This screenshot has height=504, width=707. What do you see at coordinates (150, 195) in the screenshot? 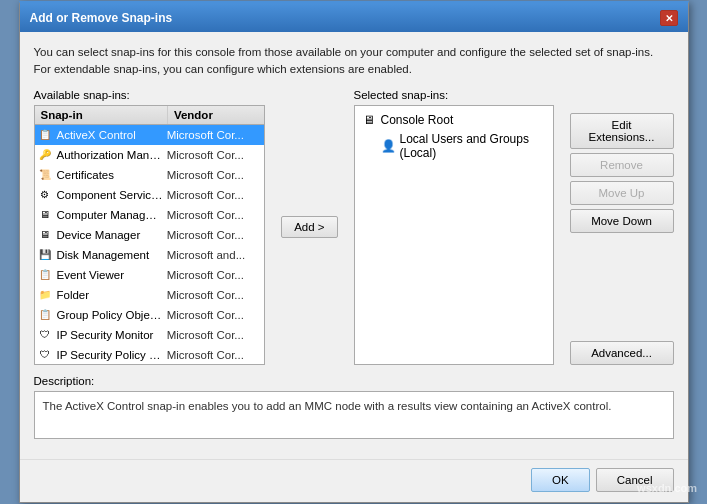
I see `table-row: ⚙ Component Services Microsoft Cor...` at bounding box center [150, 195].